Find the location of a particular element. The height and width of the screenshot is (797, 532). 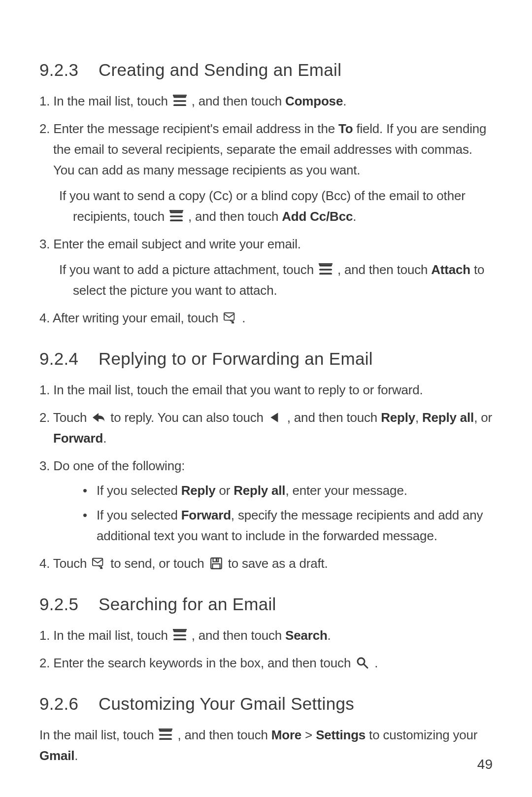

step-note: If you want to send a copy (Cc) or a bli… is located at coordinates (283, 206).